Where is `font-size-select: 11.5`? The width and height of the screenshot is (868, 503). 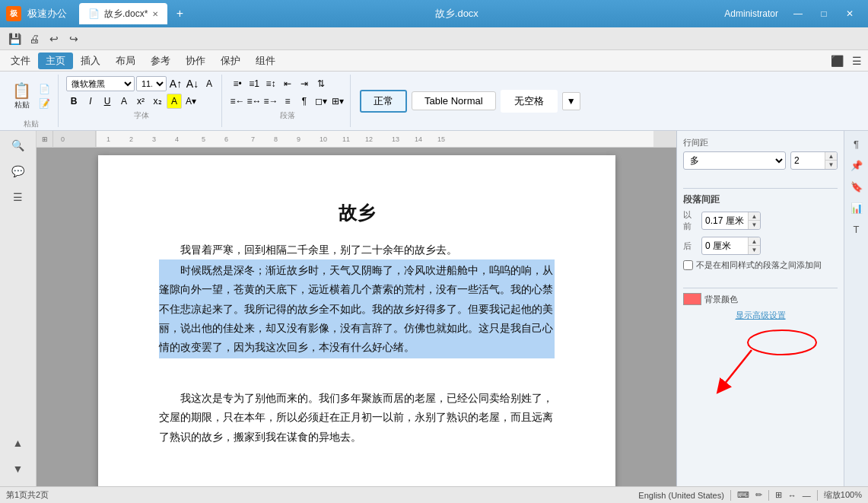
font-size-select: 11.5 is located at coordinates (151, 84).